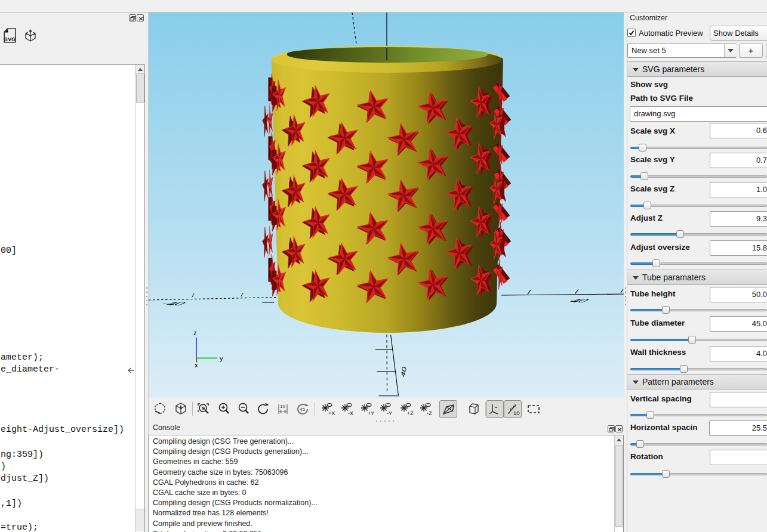 Image resolution: width=767 pixels, height=532 pixels. I want to click on svg-text: -X, so click(351, 413).